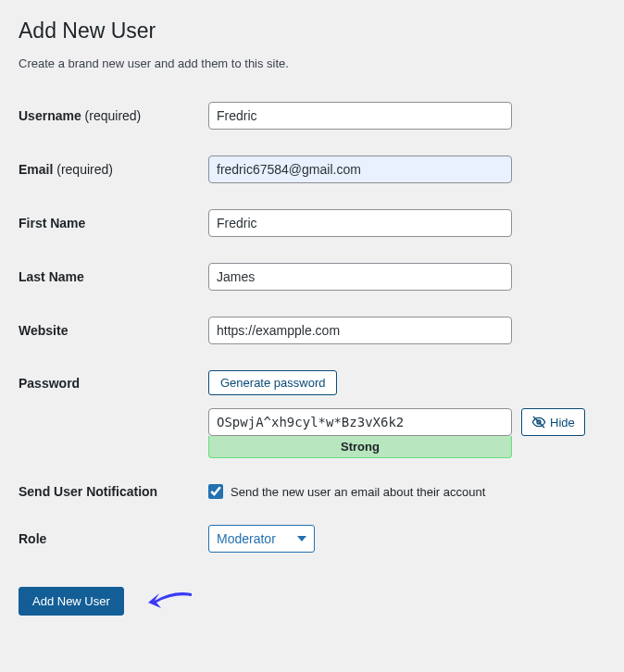  What do you see at coordinates (312, 592) in the screenshot?
I see `submit-row: Add New User` at bounding box center [312, 592].